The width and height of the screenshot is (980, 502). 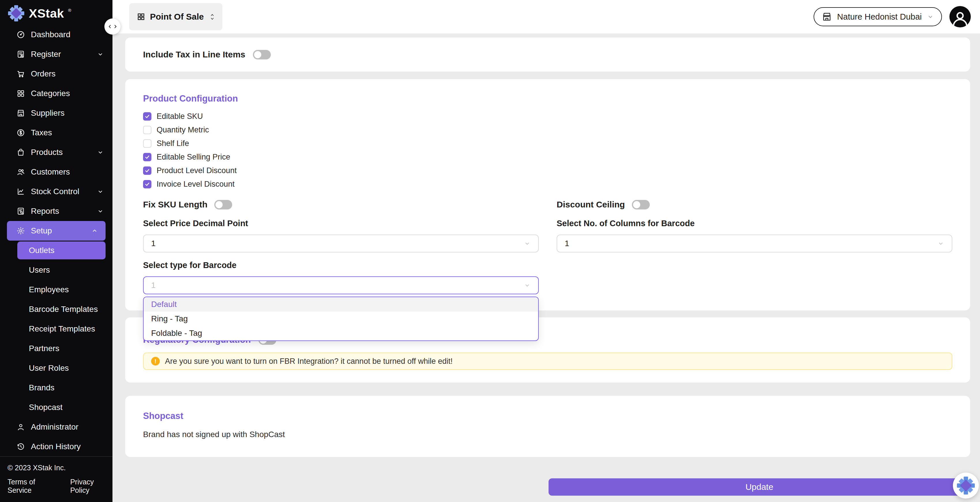 I want to click on sidebar-item-label: Action History, so click(x=56, y=447).